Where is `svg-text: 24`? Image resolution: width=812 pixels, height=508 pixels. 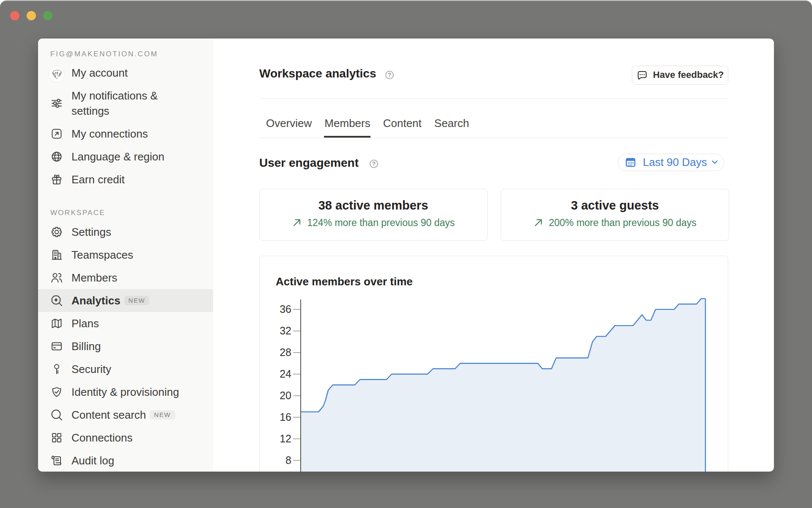 svg-text: 24 is located at coordinates (285, 374).